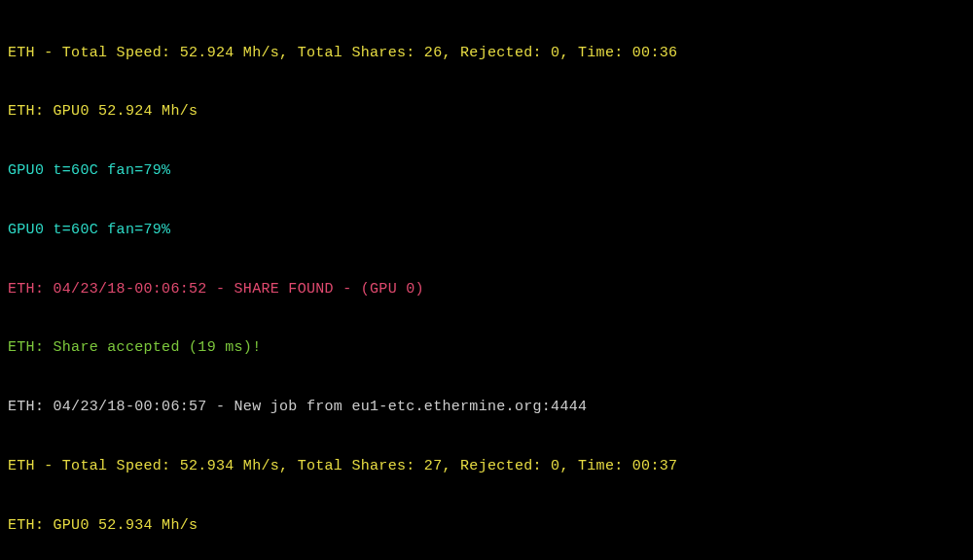  I want to click on log-line: ETH - Total Speed: 52.934 Mh/s, Total Sh…, so click(486, 467).